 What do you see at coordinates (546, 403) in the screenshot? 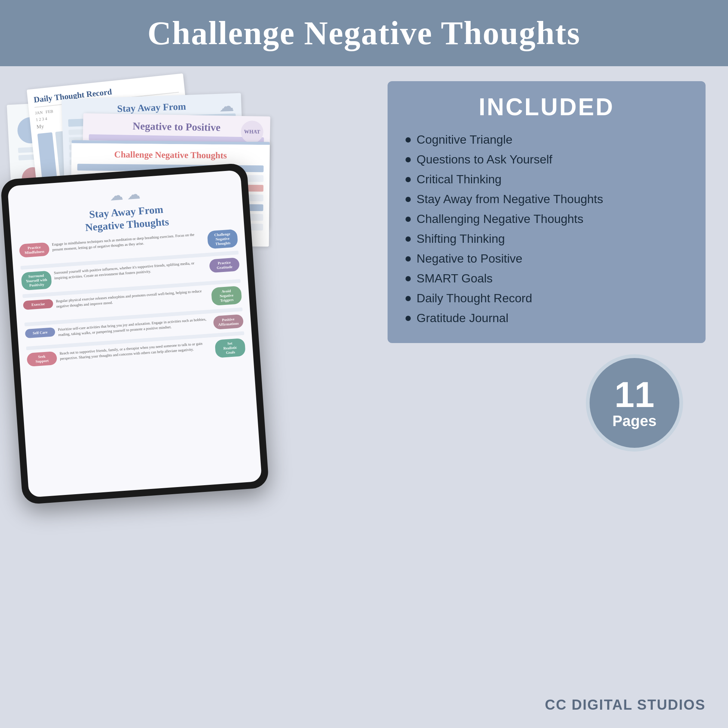
I see `pages-circle-container: 11 Pages` at bounding box center [546, 403].